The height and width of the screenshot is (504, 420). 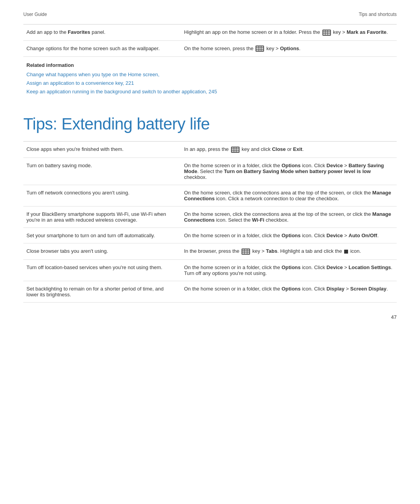 What do you see at coordinates (210, 92) in the screenshot?
I see `related-link-3: Keep an application running in the backg…` at bounding box center [210, 92].